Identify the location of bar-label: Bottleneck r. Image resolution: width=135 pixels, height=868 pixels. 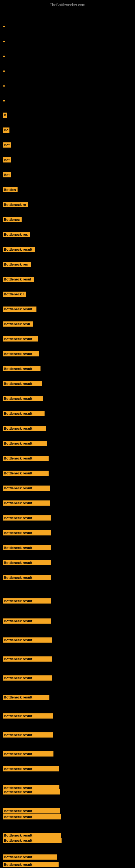
(14, 294).